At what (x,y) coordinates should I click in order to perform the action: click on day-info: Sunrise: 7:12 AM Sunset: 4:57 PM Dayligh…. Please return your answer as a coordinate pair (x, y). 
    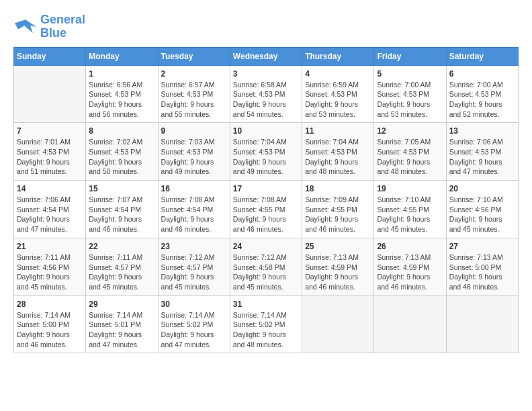
    Looking at the image, I should click on (194, 273).